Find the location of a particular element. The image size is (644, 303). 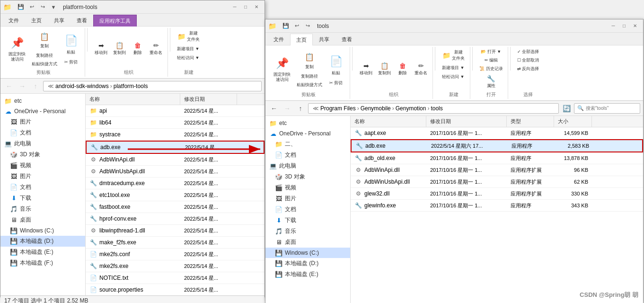

back-btn-1: ← is located at coordinates (9, 86).